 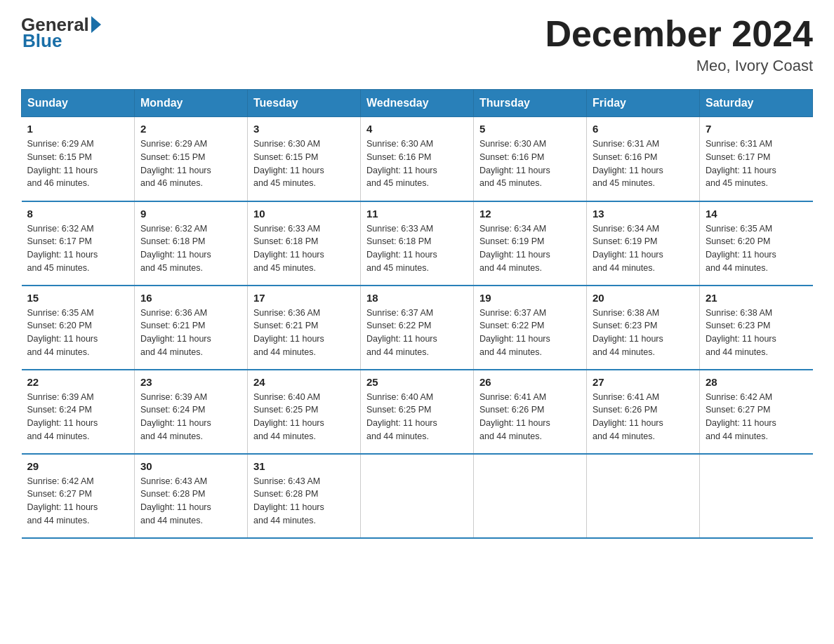 What do you see at coordinates (79, 104) in the screenshot?
I see `day-of-week-header: Sunday` at bounding box center [79, 104].